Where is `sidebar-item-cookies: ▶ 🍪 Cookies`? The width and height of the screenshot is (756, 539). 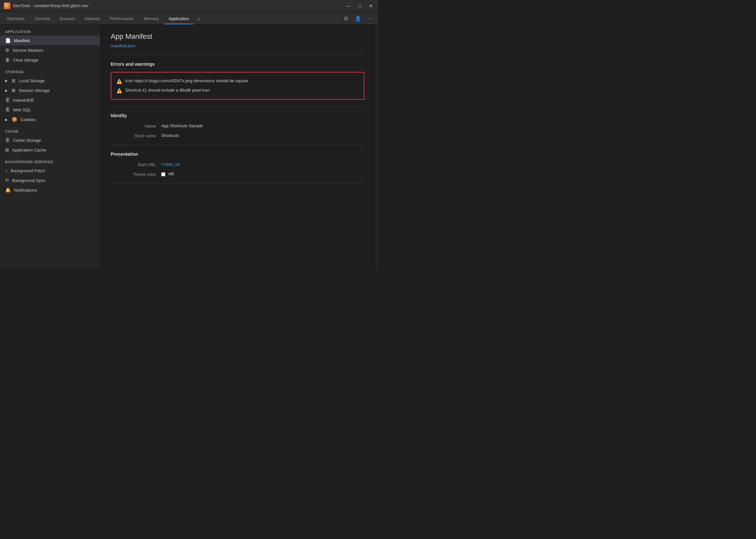 sidebar-item-cookies: ▶ 🍪 Cookies is located at coordinates (50, 119).